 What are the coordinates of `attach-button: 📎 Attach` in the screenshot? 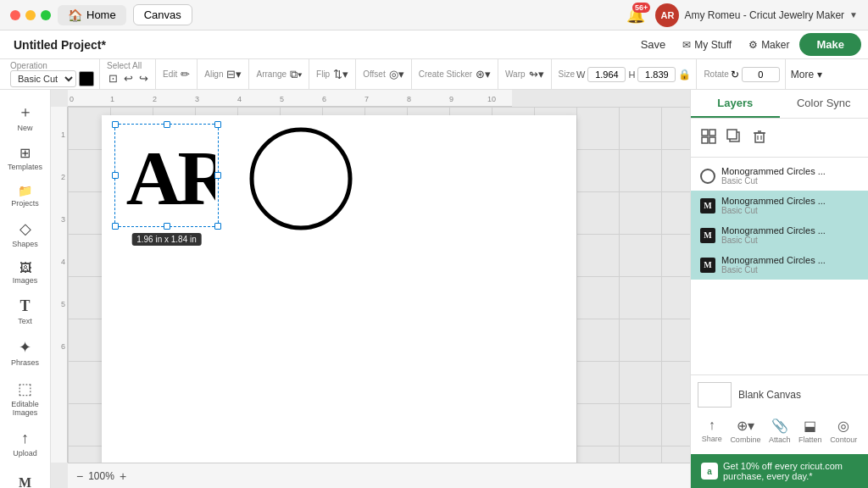 It's located at (780, 430).